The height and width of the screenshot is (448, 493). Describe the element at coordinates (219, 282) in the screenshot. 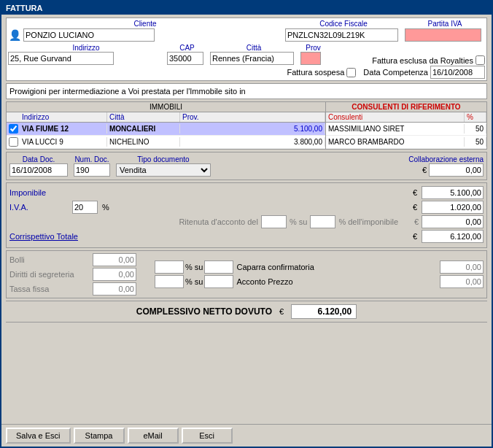

I see `diritti-su2-input` at that location.